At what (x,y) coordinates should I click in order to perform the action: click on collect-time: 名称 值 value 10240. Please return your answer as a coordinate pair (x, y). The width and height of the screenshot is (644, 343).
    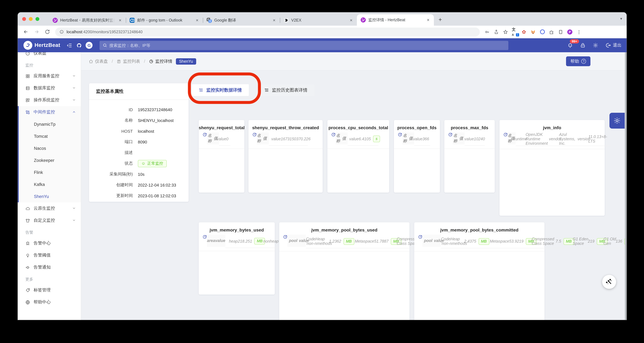
    Looking at the image, I should click on (470, 139).